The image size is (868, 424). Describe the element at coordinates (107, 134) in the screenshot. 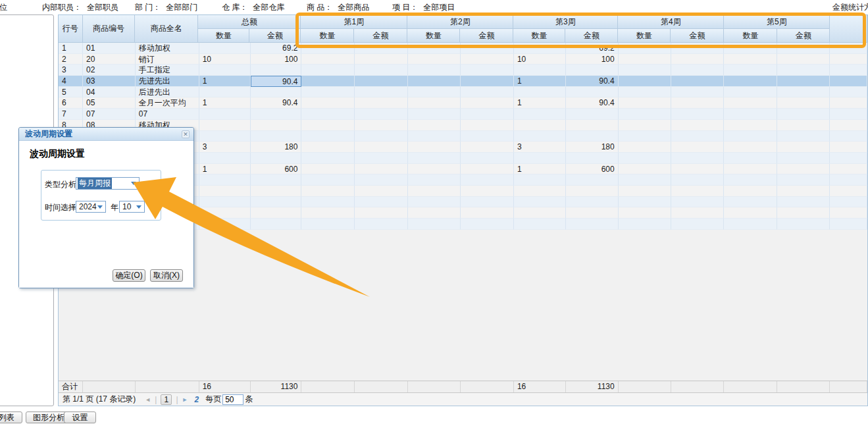

I see `dialog-titlebar: 波动周期设置 ✕` at that location.